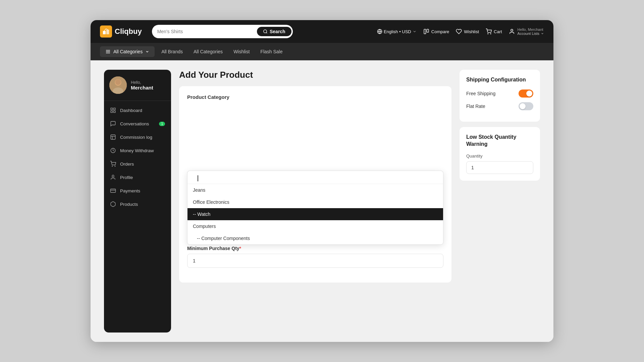 This screenshot has width=644, height=362. Describe the element at coordinates (315, 190) in the screenshot. I see `dropdown-option-jeans: Jeans` at that location.